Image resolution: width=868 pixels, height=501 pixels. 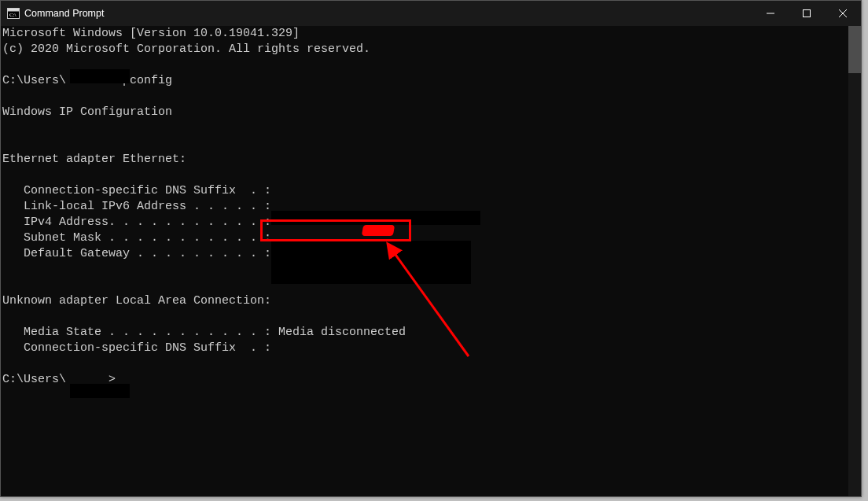 What do you see at coordinates (94, 159) in the screenshot?
I see `adapter-heading: Ethernet adapter Ethernet:` at bounding box center [94, 159].